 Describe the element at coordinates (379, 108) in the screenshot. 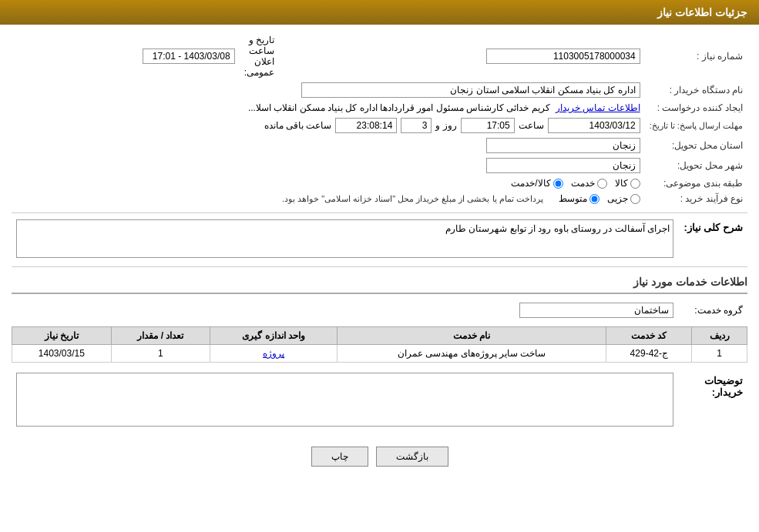

I see `table-row: ایجاد کننده درخواست : اطلاعات تماس خریدا…` at that location.